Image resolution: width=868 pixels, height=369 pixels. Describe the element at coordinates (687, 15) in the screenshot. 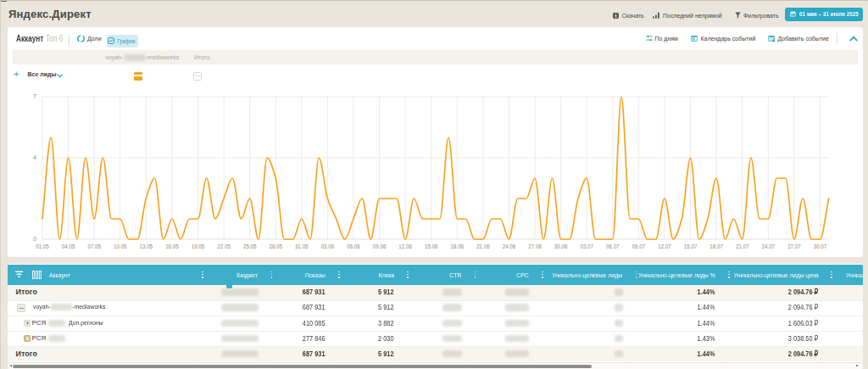

I see `attribution-button: Последний непрямой` at that location.